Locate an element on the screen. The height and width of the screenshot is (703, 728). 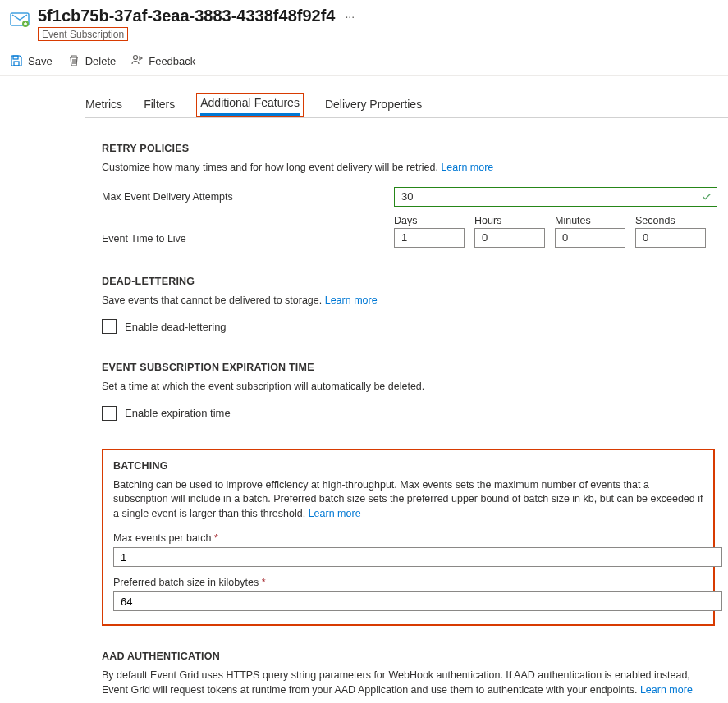
tab-additional-features: Additional Features is located at coordinates (250, 105).